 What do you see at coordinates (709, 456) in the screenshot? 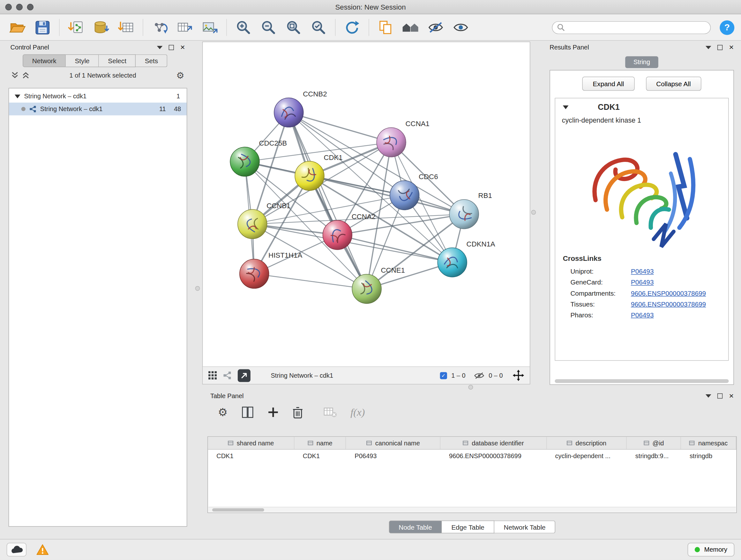
I see `cell-namespace: stringdb` at bounding box center [709, 456].